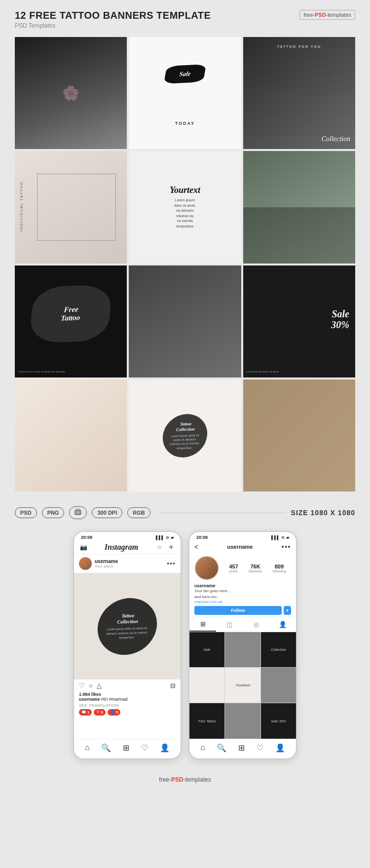  Describe the element at coordinates (196, 547) in the screenshot. I see `back-arrow: <` at that location.